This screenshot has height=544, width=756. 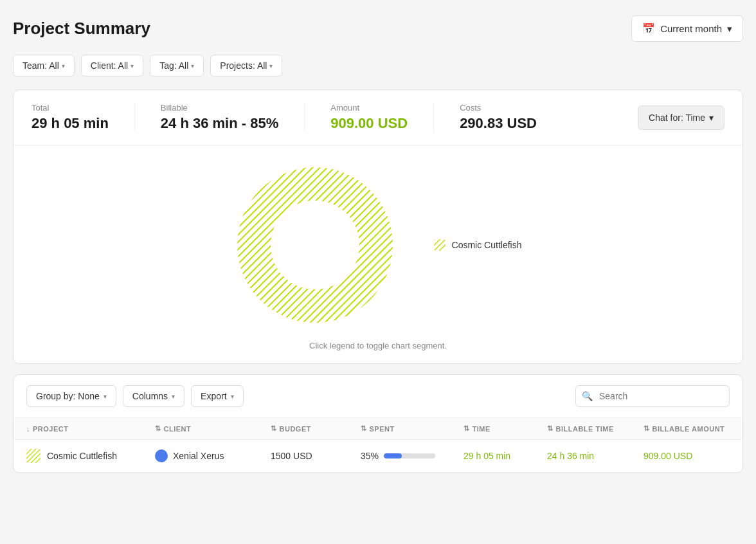 What do you see at coordinates (233, 117) in the screenshot?
I see `billable-stat: Billable 24 h 36 min - 85%` at bounding box center [233, 117].